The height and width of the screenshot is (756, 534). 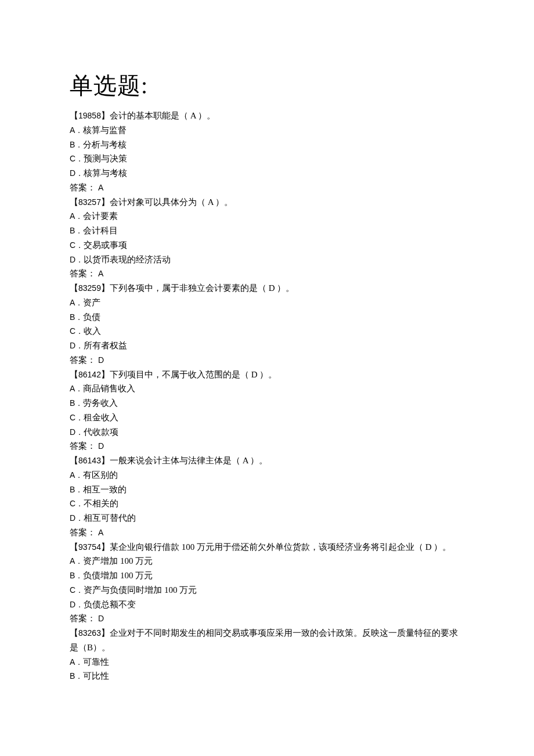 What do you see at coordinates (89, 547) in the screenshot?
I see `question-id: 93754` at bounding box center [89, 547].